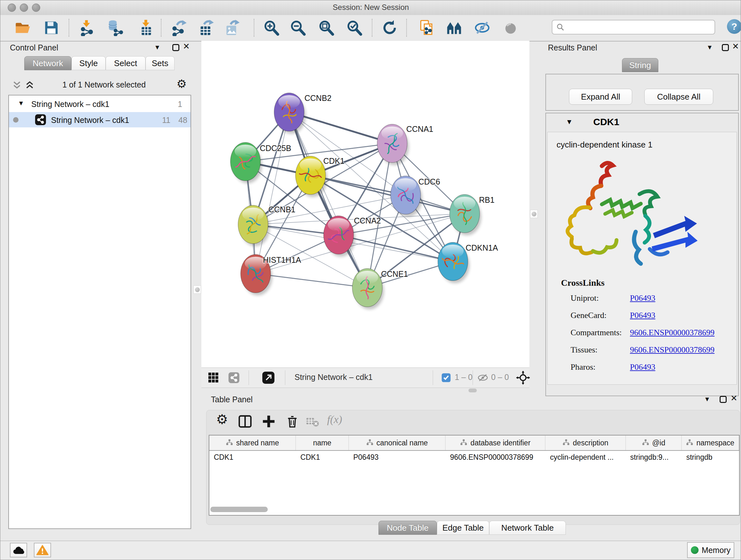 This screenshot has height=560, width=741. I want to click on table-row: CDK1CDK1P064939606.ENSP00000378699cyclin…, so click(474, 458).